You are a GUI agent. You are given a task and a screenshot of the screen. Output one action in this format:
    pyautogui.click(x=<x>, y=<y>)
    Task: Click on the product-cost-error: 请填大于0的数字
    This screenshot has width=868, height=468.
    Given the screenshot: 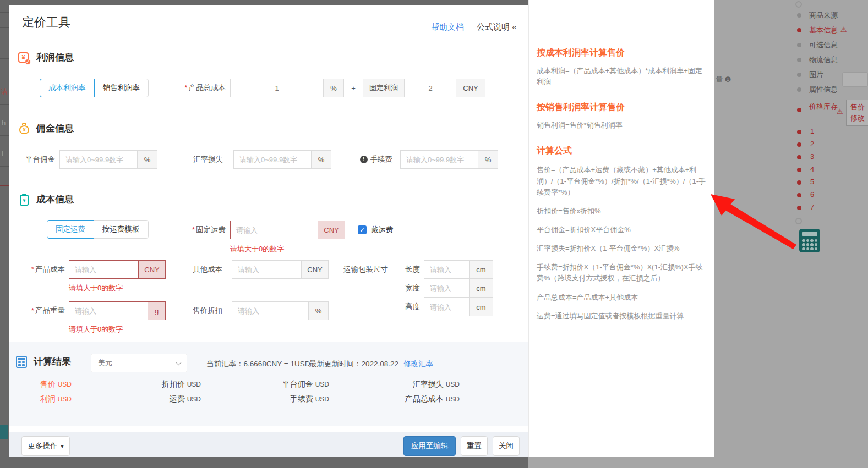 What is the action you would take?
    pyautogui.click(x=96, y=288)
    